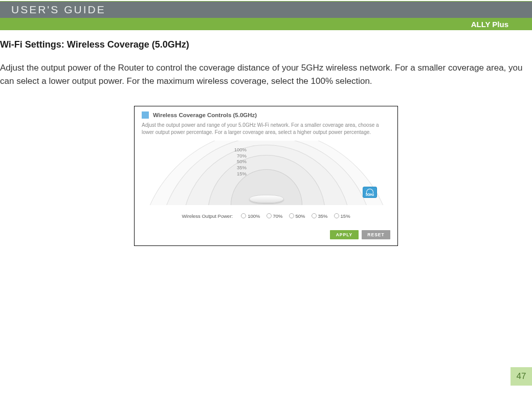 The width and height of the screenshot is (532, 404). Describe the element at coordinates (145, 115) in the screenshot. I see `panel-bullet-icon` at that location.